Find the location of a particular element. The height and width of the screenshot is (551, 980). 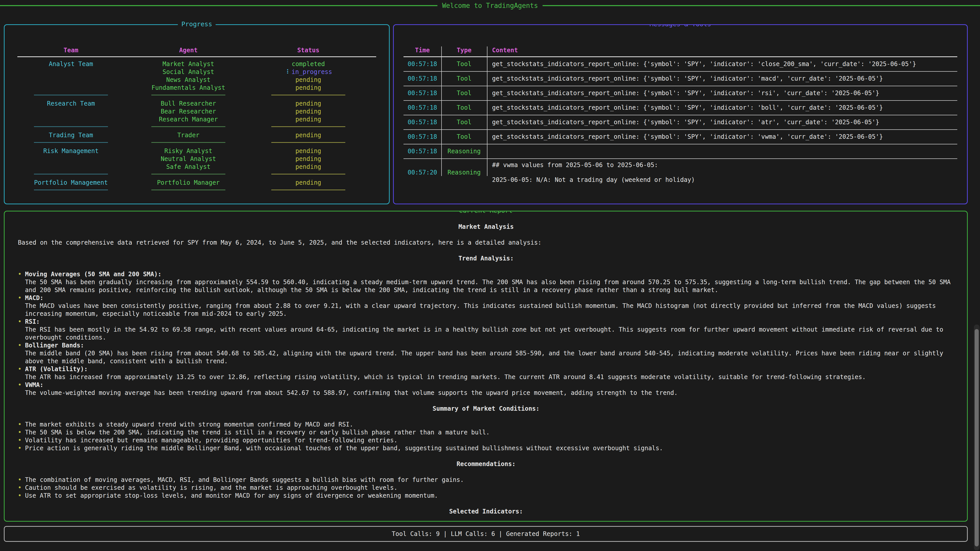

report-bullet: •Caution should be exercised as volatili… is located at coordinates (486, 488).